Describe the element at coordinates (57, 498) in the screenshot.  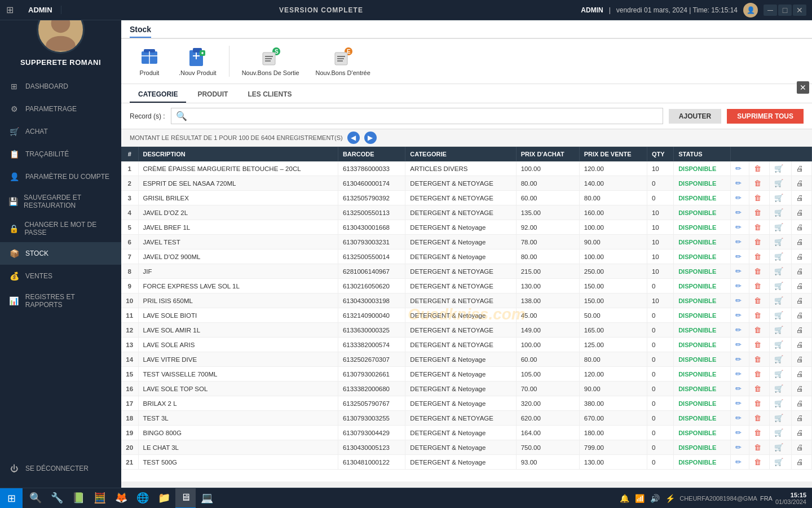
I see `taskbar-app-tools: 🔧` at that location.